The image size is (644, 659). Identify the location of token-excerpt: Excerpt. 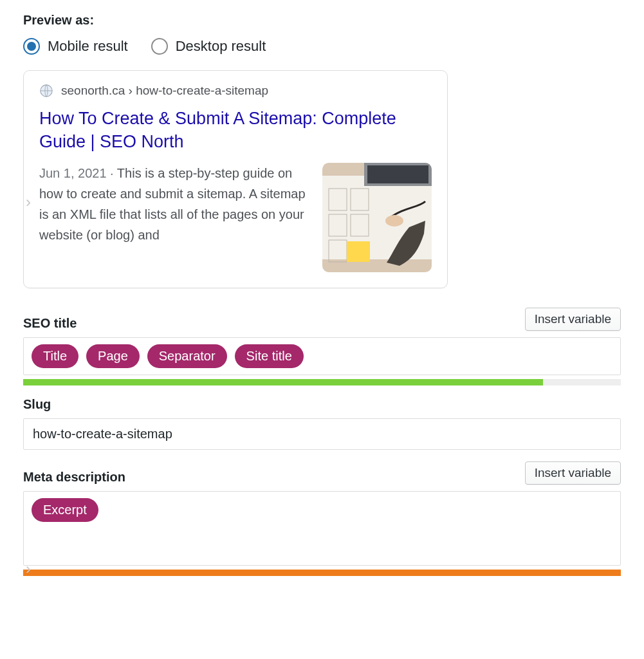
(65, 510).